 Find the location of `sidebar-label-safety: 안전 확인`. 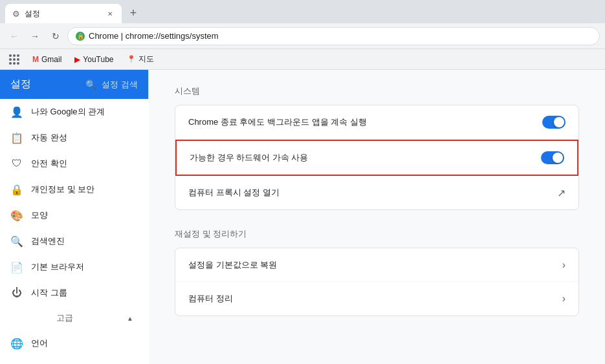

sidebar-label-safety: 안전 확인 is located at coordinates (49, 164).